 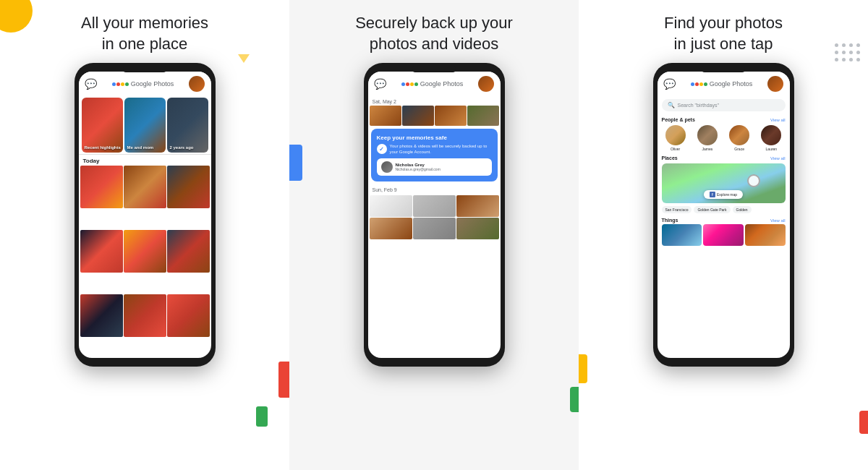 What do you see at coordinates (434, 167) in the screenshot?
I see `user-row: Nicholas Grey Nicholas.e.grey@gmail.com` at bounding box center [434, 167].